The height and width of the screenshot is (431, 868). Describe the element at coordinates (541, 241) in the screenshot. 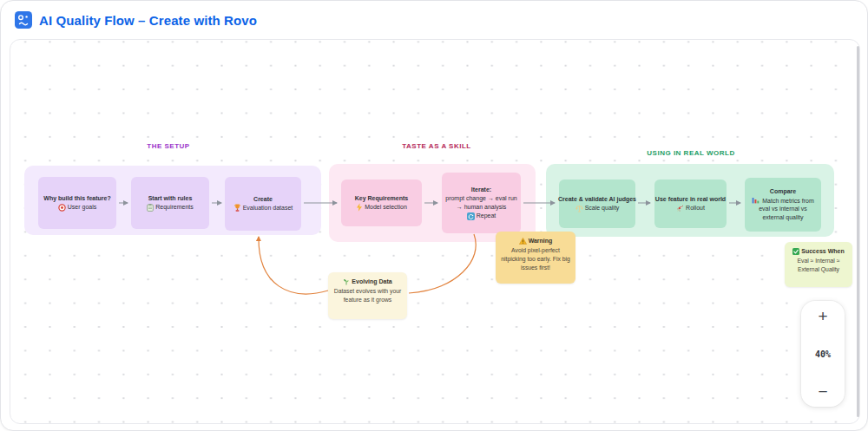

I see `note-title: Warning` at that location.